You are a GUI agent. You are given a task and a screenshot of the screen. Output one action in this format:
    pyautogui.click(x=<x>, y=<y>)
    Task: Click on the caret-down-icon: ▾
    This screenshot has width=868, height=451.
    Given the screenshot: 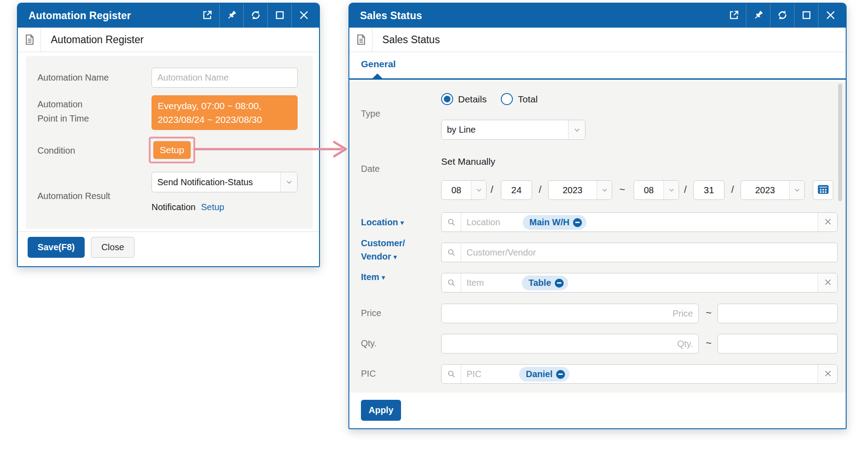 What is the action you would take?
    pyautogui.click(x=402, y=223)
    